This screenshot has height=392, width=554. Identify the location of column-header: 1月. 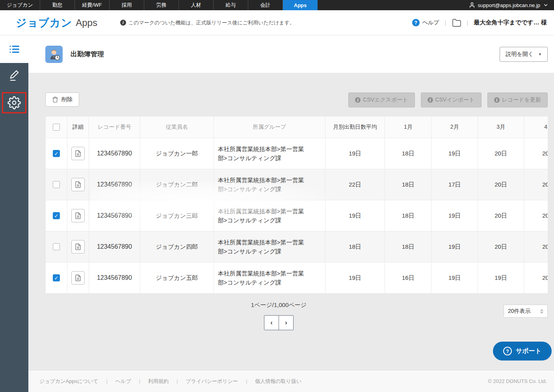
(408, 128).